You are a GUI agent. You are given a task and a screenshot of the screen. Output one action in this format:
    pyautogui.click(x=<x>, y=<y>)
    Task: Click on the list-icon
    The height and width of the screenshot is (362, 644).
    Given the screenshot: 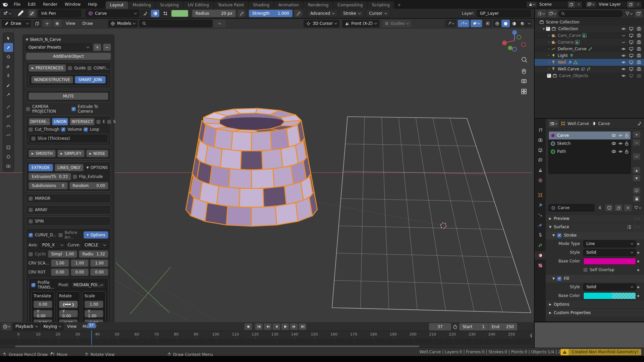 What is the action you would take?
    pyautogui.click(x=629, y=227)
    